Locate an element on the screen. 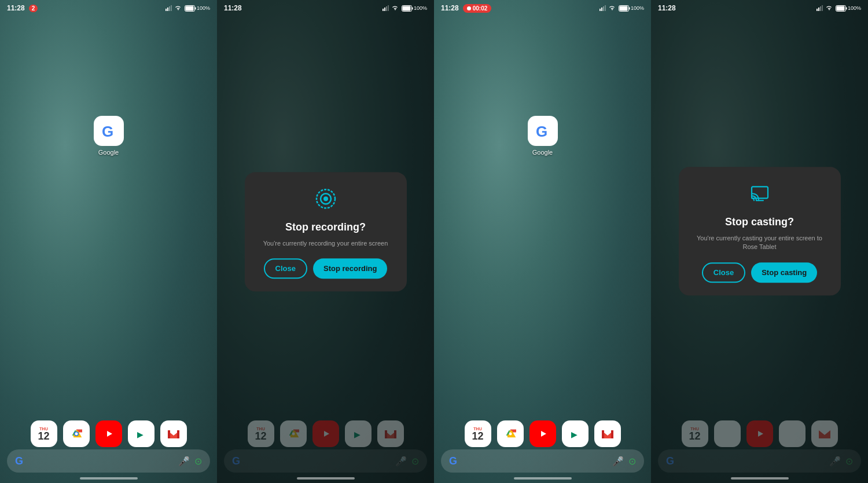 The height and width of the screenshot is (483, 868). cast-icon-dialog is located at coordinates (760, 196).